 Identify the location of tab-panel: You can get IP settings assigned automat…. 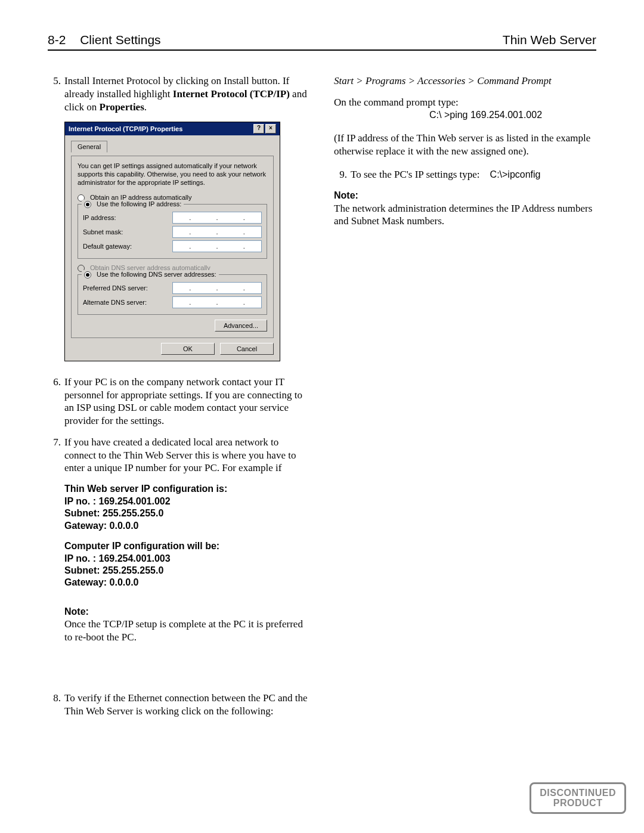
(172, 247).